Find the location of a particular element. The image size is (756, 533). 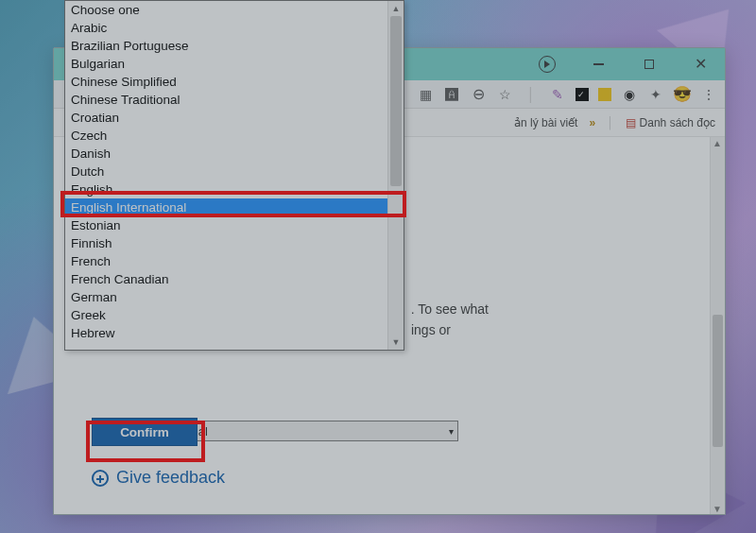

confirm-label: Confirm is located at coordinates (145, 433).